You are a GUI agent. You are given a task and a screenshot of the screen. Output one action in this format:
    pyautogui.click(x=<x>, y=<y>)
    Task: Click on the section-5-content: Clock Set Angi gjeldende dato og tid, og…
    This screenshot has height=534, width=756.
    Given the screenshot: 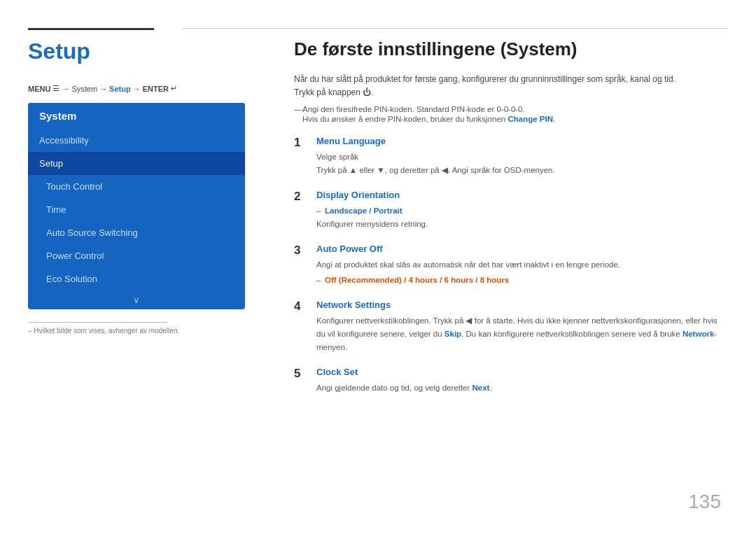 What is the action you would take?
    pyautogui.click(x=522, y=381)
    